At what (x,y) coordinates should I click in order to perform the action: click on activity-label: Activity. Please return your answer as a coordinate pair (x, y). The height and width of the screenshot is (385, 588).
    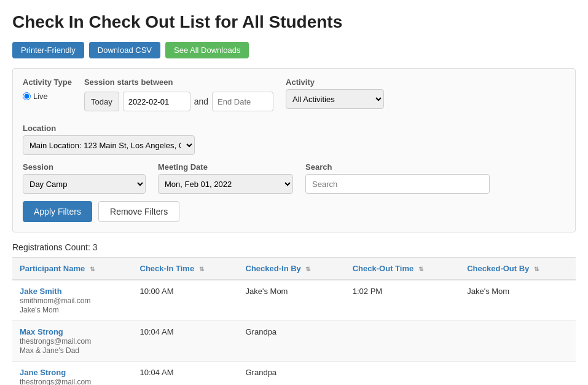
    Looking at the image, I should click on (335, 82).